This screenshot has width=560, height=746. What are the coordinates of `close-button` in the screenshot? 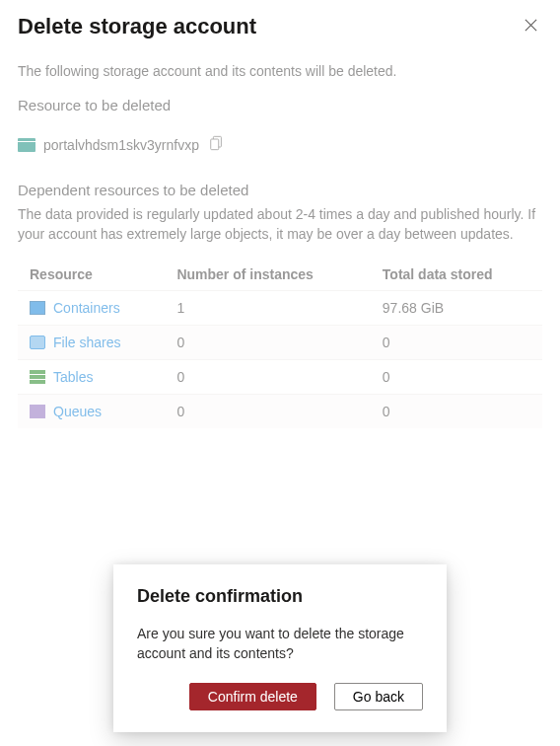 It's located at (530, 27).